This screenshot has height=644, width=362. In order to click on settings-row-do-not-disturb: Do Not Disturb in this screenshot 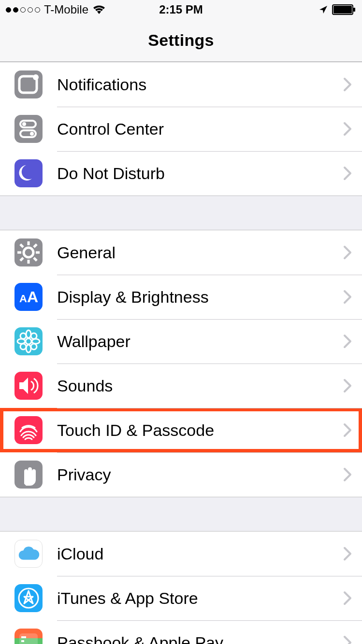, I will do `click(181, 173)`.